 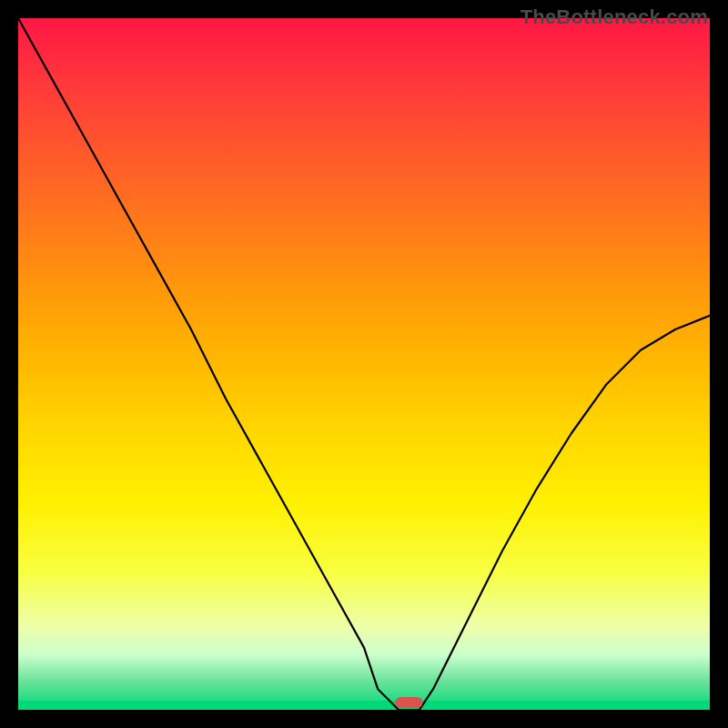 I want to click on minimum-marker, so click(x=409, y=703).